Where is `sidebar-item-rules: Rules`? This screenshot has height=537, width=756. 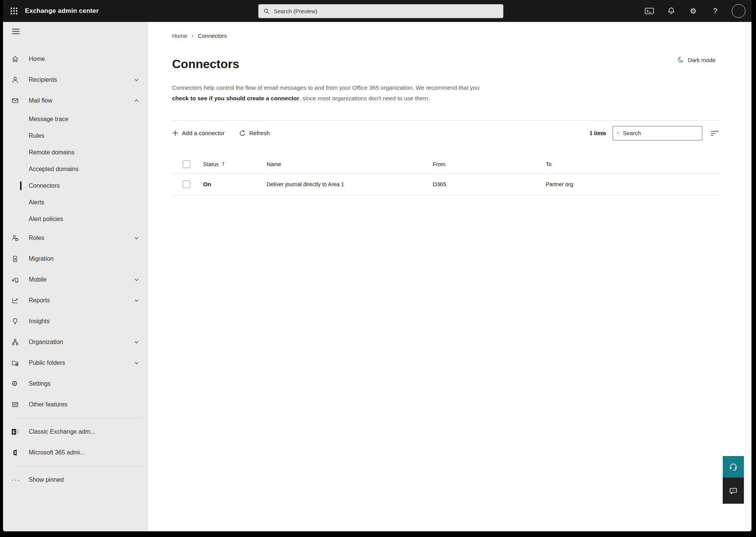
sidebar-item-rules: Rules is located at coordinates (76, 136).